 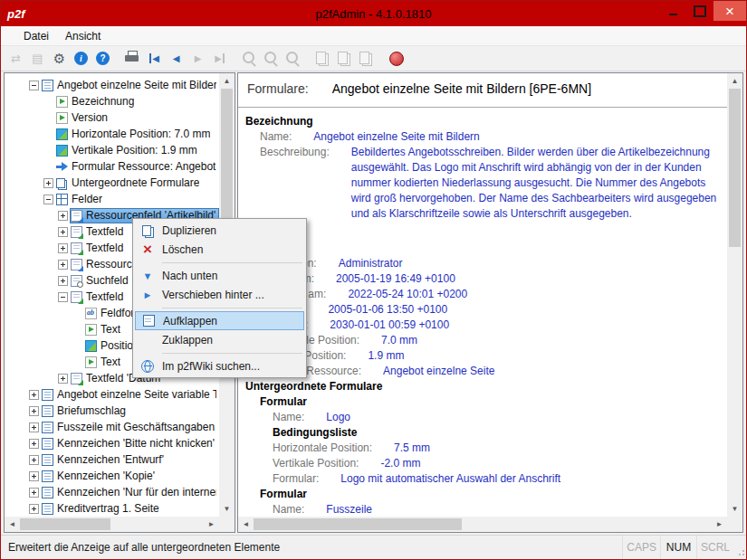 I want to click on copy-icon, so click(x=148, y=231).